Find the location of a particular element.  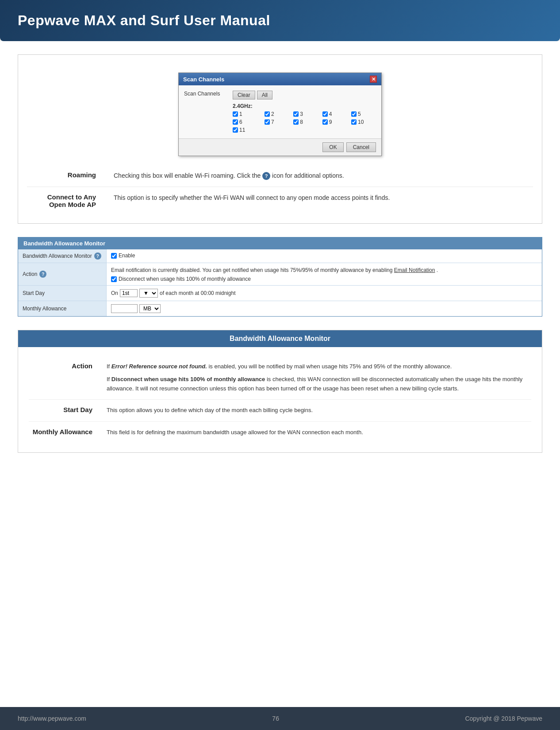

channel-3: 3 is located at coordinates (304, 114).